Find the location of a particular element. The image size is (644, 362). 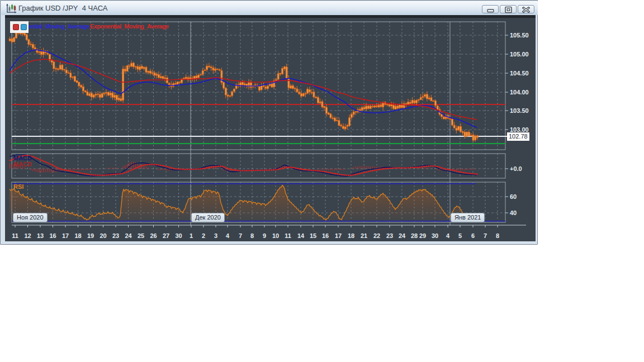

svg-text: MACD is located at coordinates (22, 164).